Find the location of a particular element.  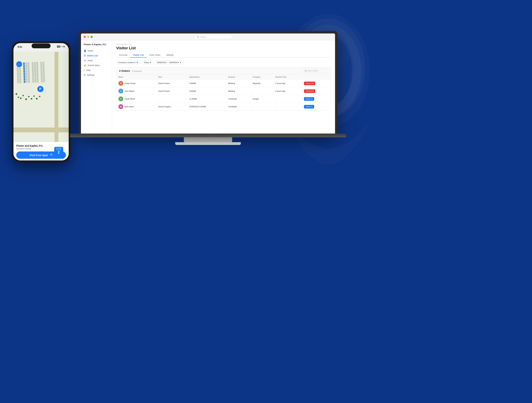

tab-visitor-list: Visitor List is located at coordinates (139, 55).